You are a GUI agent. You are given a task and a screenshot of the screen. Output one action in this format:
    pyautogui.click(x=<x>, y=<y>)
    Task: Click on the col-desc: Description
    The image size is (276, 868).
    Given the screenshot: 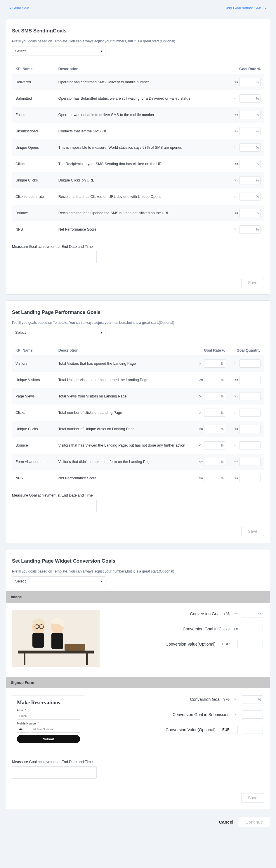 What is the action you would take?
    pyautogui.click(x=139, y=69)
    